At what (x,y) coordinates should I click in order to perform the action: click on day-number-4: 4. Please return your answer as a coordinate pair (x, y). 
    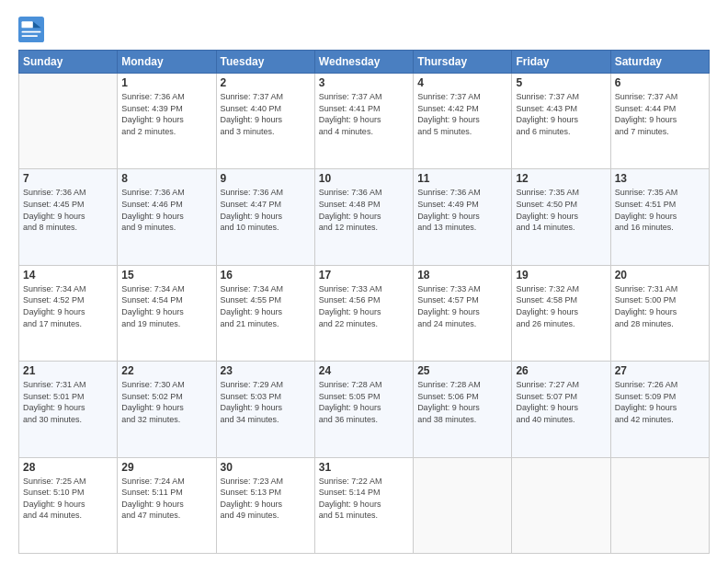
    Looking at the image, I should click on (462, 83).